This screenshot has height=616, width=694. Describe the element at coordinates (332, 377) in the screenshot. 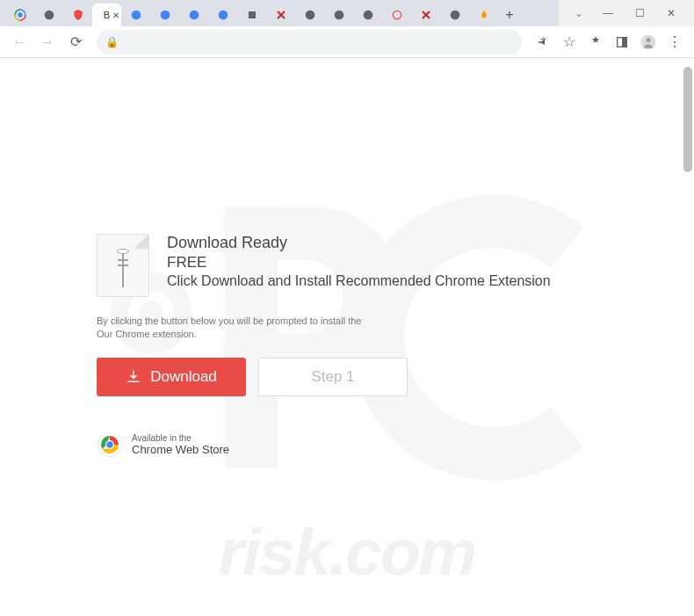

I see `step-button-label: Step 1` at that location.